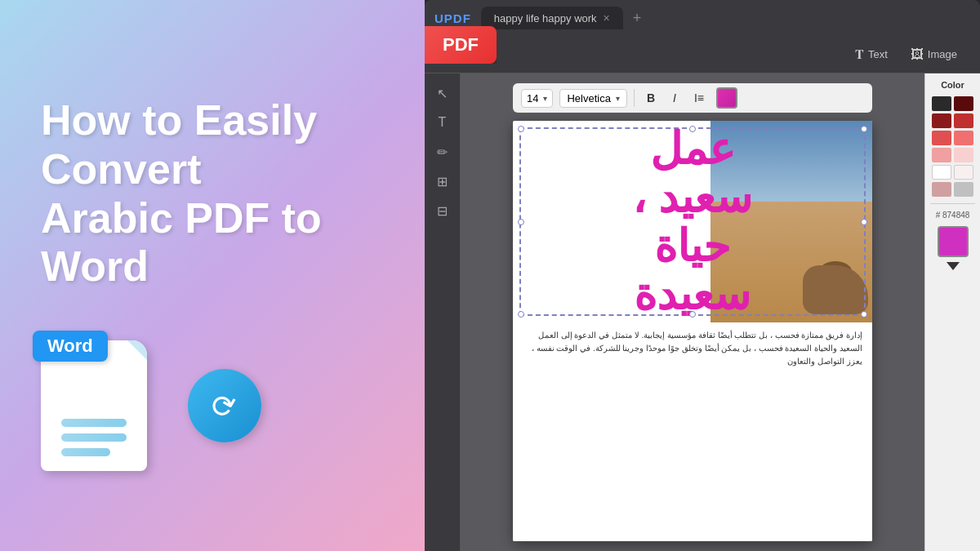  Describe the element at coordinates (94, 438) in the screenshot. I see `doc-lines` at that location.